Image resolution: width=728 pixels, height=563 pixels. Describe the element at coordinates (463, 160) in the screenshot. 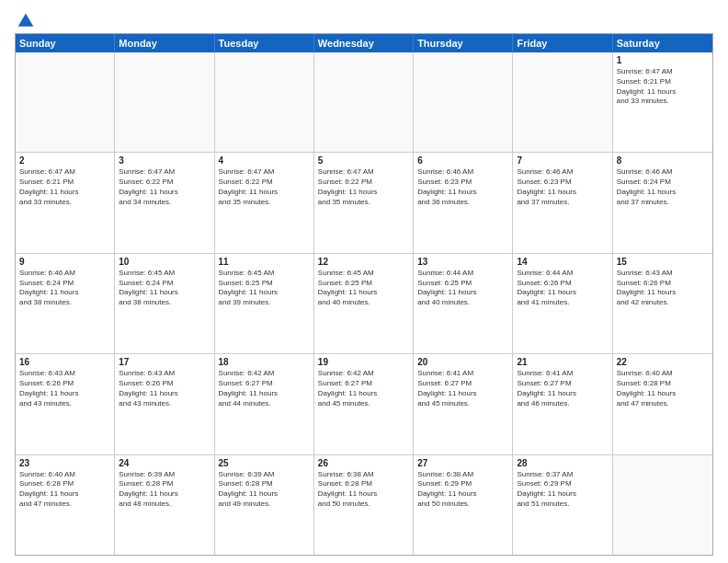

I see `day-number: 6` at that location.